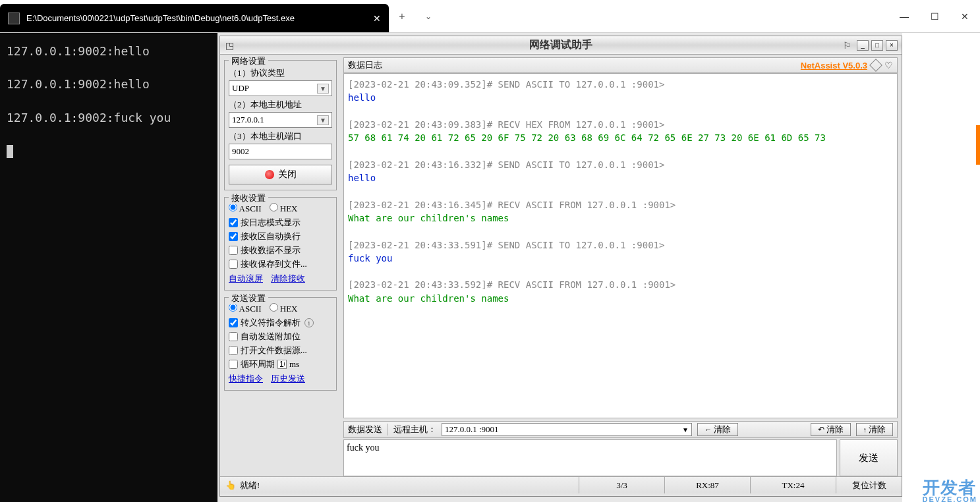 Image resolution: width=980 pixels, height=502 pixels. What do you see at coordinates (10, 152) in the screenshot?
I see `cursor-icon` at bounding box center [10, 152].